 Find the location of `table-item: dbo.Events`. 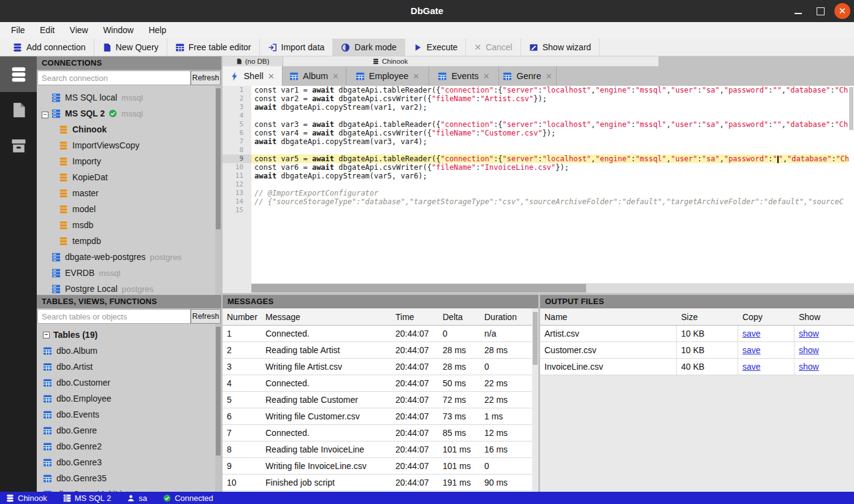

table-item: dbo.Events is located at coordinates (129, 414).